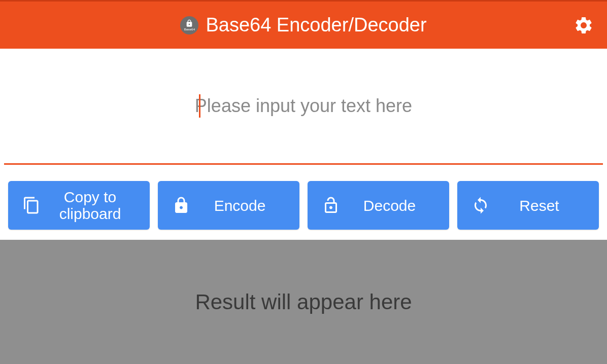 The height and width of the screenshot is (364, 607). What do you see at coordinates (190, 29) in the screenshot?
I see `app-badge-text: Base64` at bounding box center [190, 29].